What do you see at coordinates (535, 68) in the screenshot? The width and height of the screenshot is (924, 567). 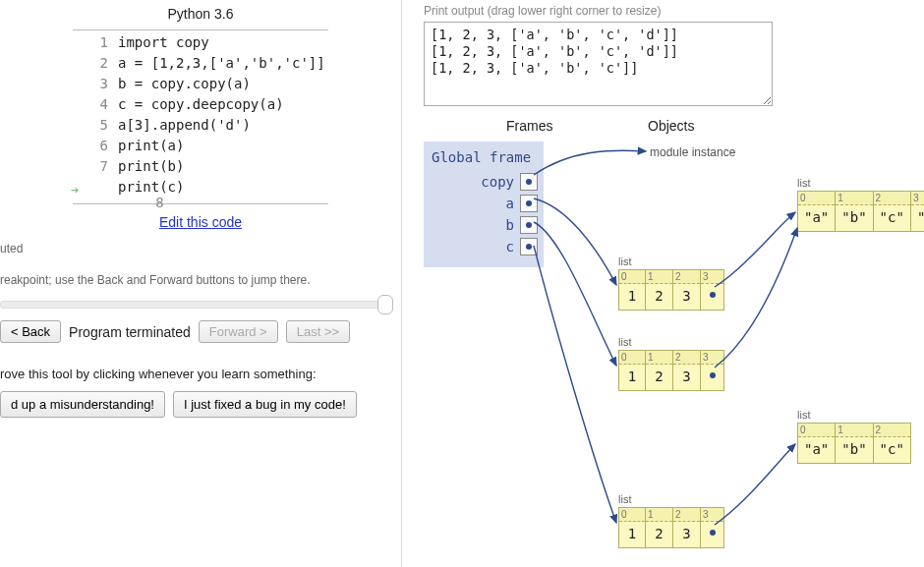 I see `print-line: [1, 2, 3, ['a', 'b', 'c']]` at bounding box center [535, 68].